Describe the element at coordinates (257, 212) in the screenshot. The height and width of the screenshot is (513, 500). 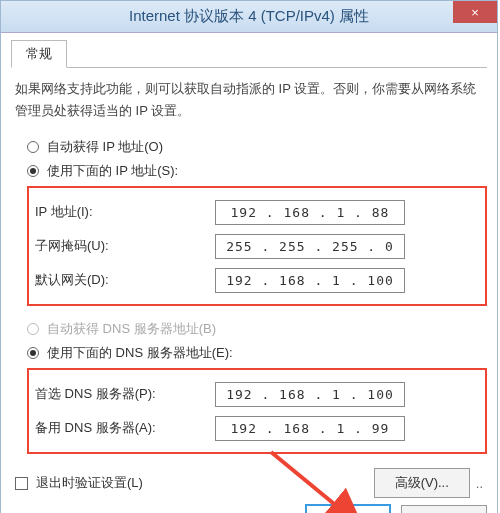
I see `row-ip: IP 地址(I): 192 . 168 . 1 . 88` at that location.